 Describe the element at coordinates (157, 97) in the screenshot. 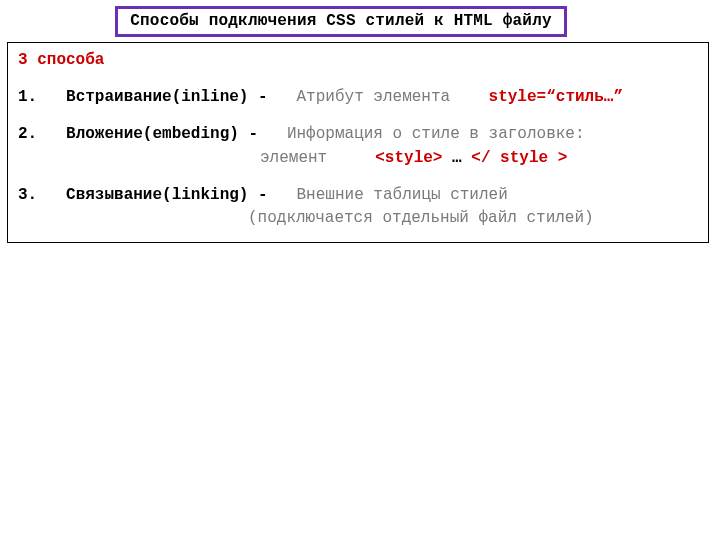

I see `item1-label: Встраивание(inline)` at that location.